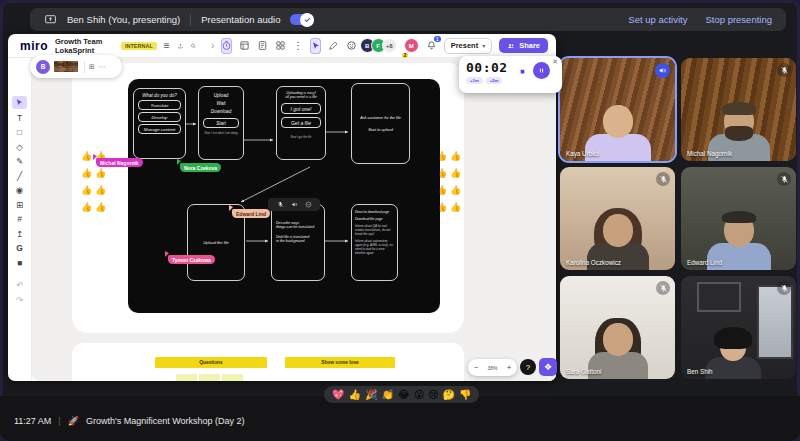  What do you see at coordinates (221, 123) in the screenshot?
I see `flow-button: Start` at bounding box center [221, 123].